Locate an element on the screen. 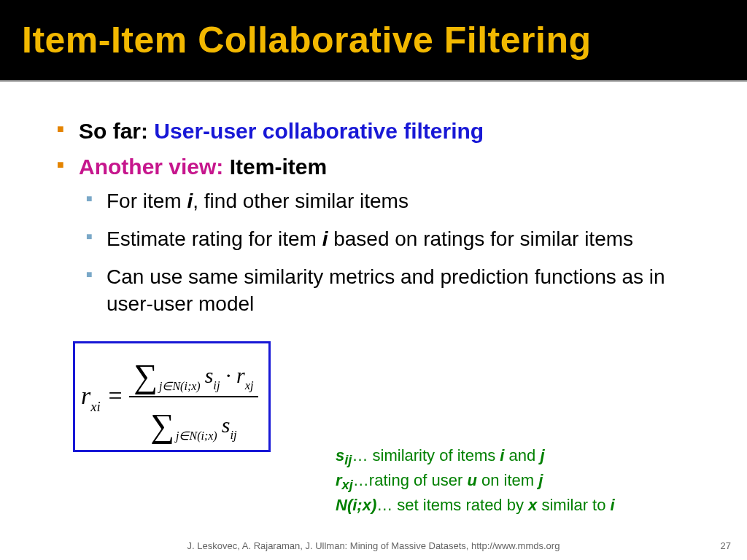 The image size is (747, 560). formula-box: rxi = ∑ j∈N(i;x) sij · rxj ∑ j∈N(i;x) is located at coordinates (172, 397).